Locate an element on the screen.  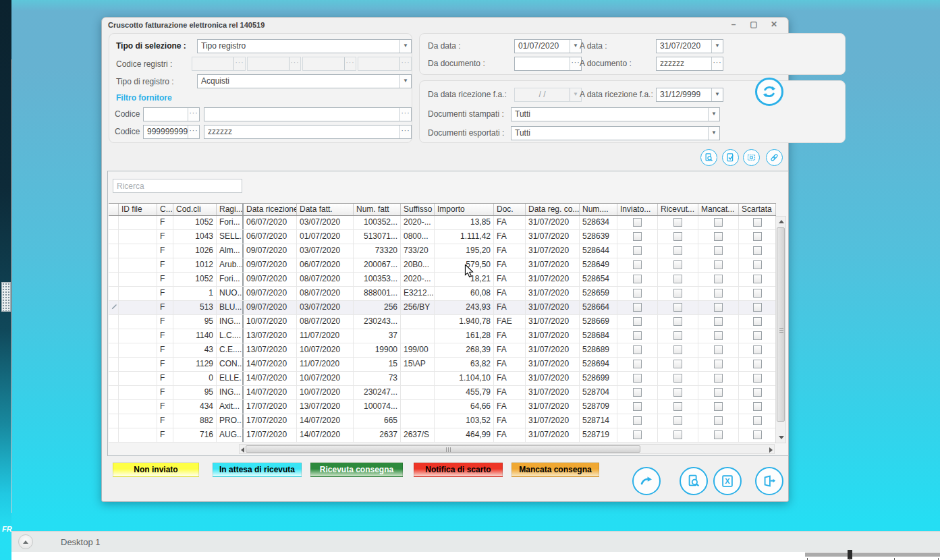
legend-ricevuta-consegna: Ricevuta consegna is located at coordinates (356, 470).